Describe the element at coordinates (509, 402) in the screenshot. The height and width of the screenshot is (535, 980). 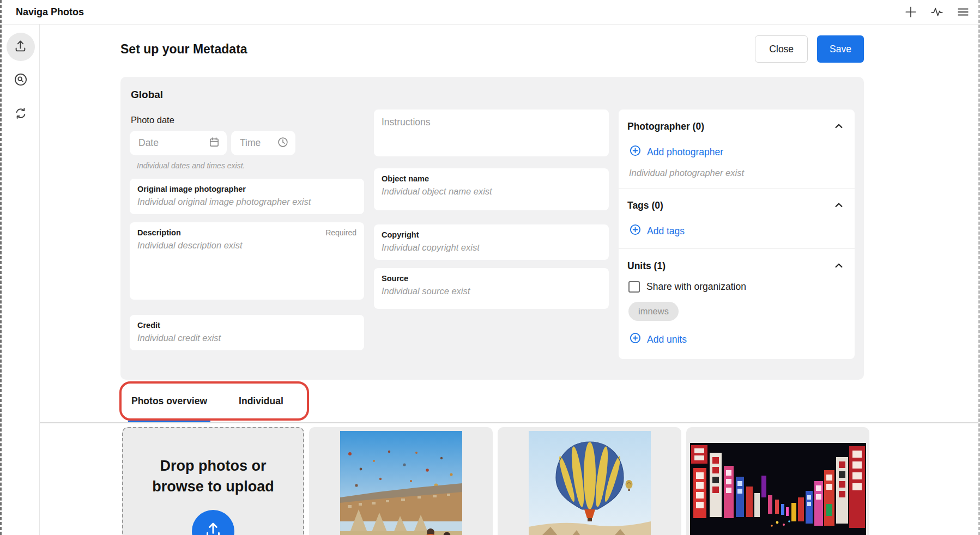
I see `tab-bar: Photos overview Individual` at that location.